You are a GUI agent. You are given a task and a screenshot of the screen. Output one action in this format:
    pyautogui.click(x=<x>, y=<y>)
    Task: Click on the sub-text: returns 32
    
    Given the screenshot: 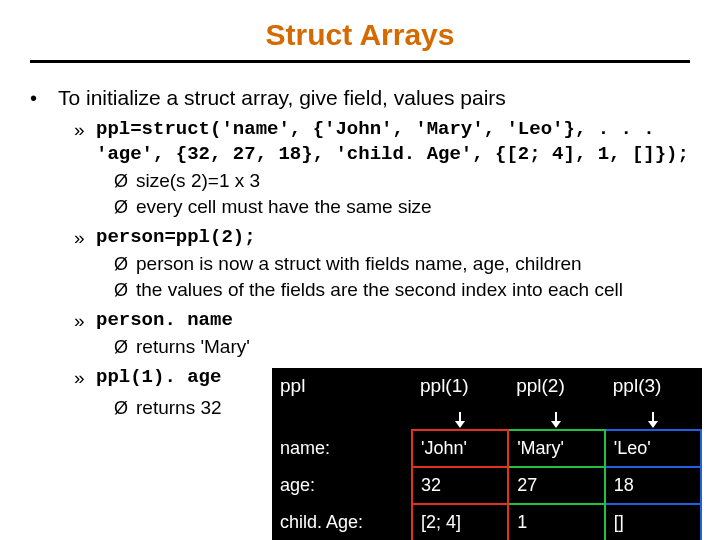 What is the action you would take?
    pyautogui.click(x=179, y=408)
    